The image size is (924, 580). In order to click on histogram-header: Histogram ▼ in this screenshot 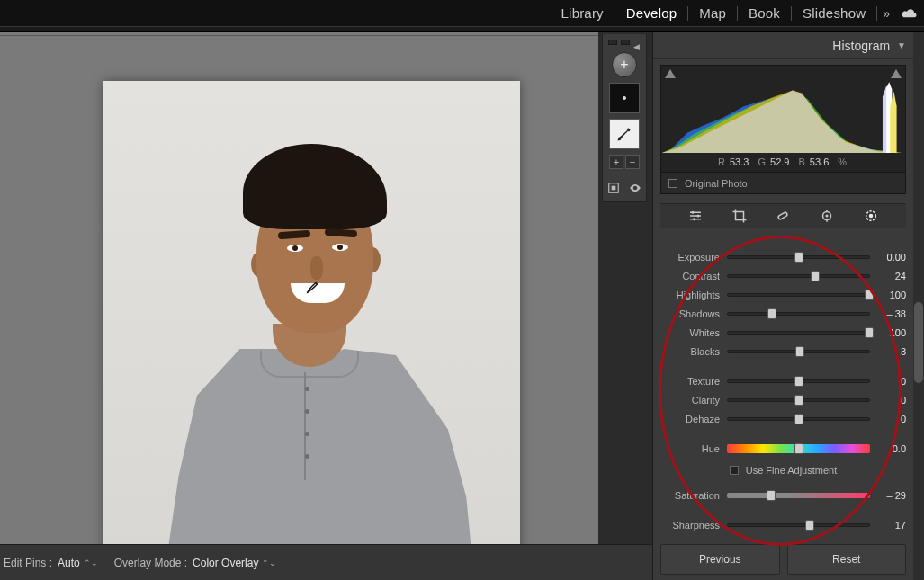, I will do `click(783, 46)`.